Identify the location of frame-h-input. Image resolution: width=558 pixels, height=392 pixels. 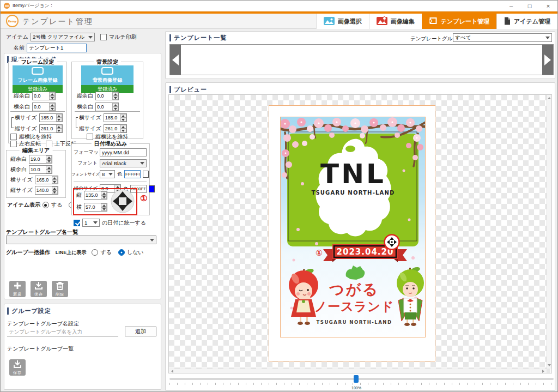
(48, 129).